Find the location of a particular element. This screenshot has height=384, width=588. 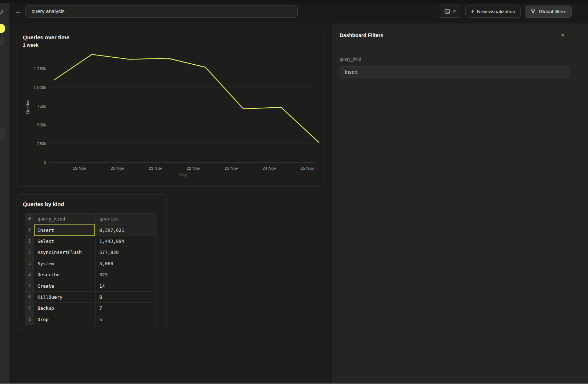

svg-text: 1 250k is located at coordinates (40, 69).